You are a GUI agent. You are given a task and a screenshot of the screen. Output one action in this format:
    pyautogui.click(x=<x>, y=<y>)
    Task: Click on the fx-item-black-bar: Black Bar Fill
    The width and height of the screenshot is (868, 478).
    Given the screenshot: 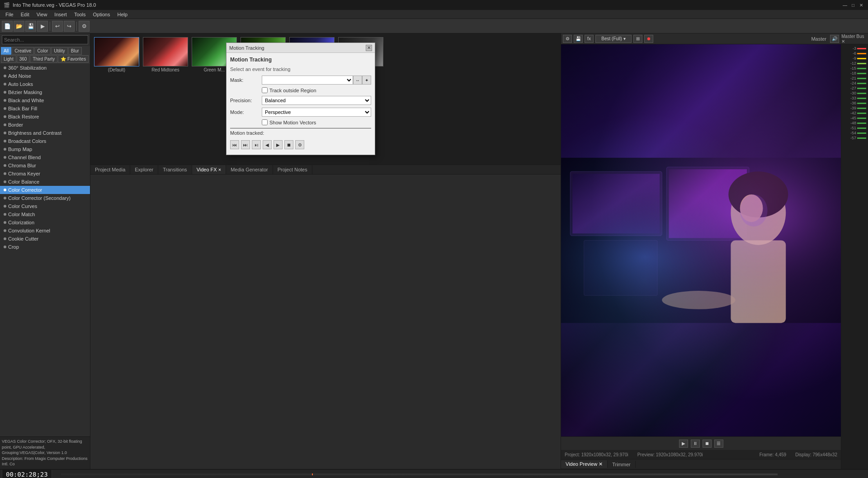 What is the action you would take?
    pyautogui.click(x=45, y=109)
    